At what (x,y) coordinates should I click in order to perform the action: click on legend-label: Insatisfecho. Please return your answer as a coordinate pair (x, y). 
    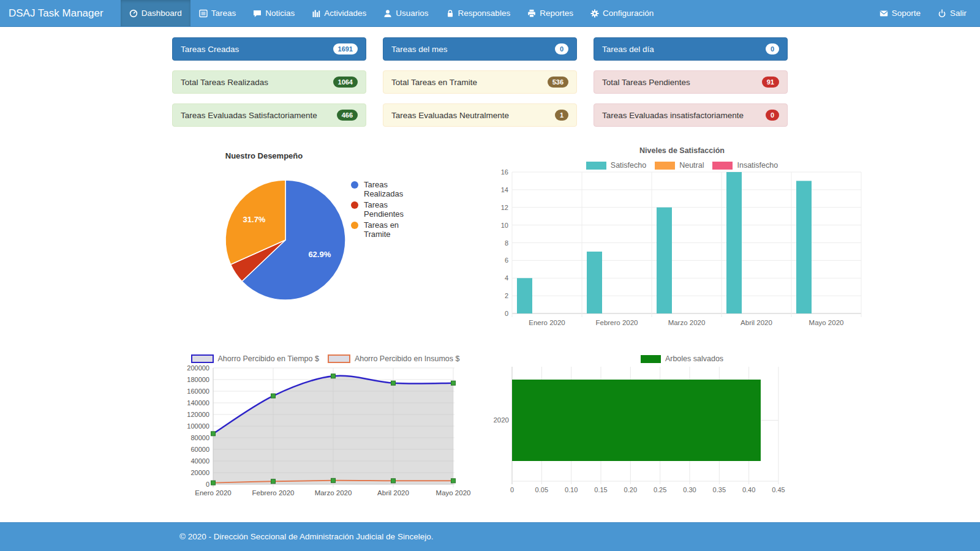
    Looking at the image, I should click on (757, 165).